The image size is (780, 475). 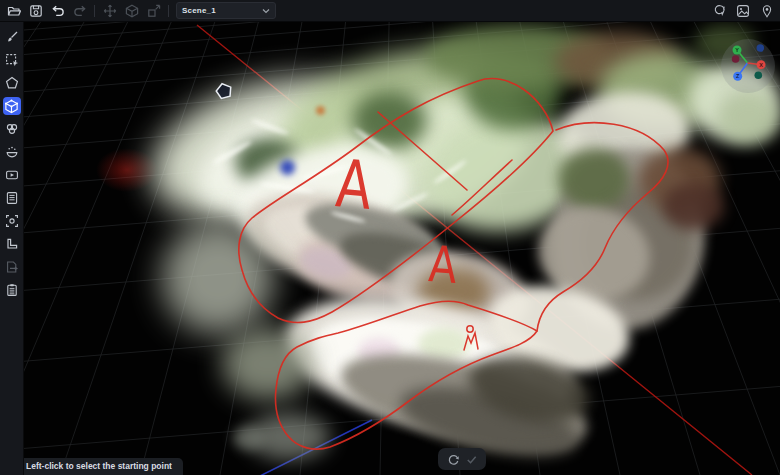 What do you see at coordinates (12, 106) in the screenshot?
I see `box-select-cube-icon` at bounding box center [12, 106].